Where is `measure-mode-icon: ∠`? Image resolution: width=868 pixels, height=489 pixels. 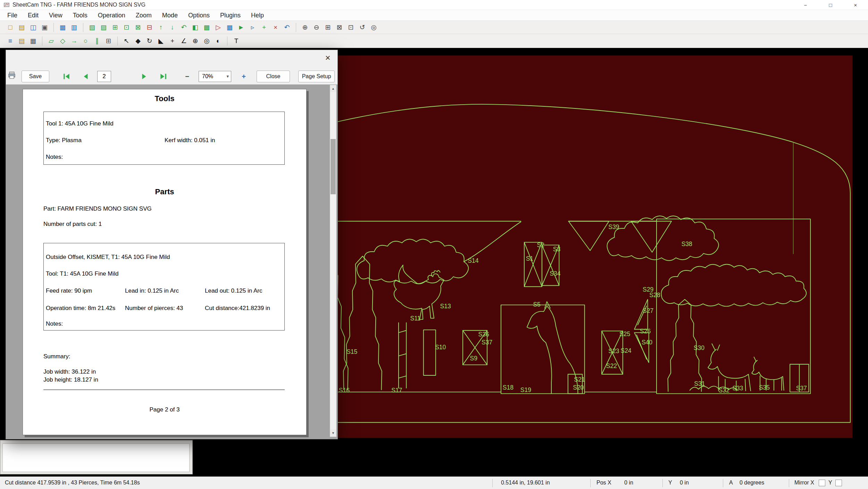 measure-mode-icon: ∠ is located at coordinates (184, 41).